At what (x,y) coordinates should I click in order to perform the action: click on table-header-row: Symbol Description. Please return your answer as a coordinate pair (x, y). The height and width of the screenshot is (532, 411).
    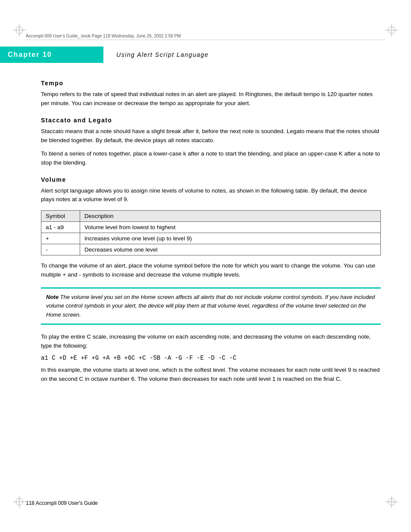
    Looking at the image, I should click on (211, 216).